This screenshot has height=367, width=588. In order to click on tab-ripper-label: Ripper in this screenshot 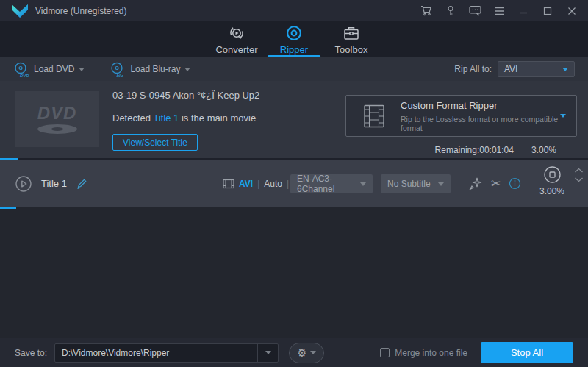, I will do `click(294, 50)`.